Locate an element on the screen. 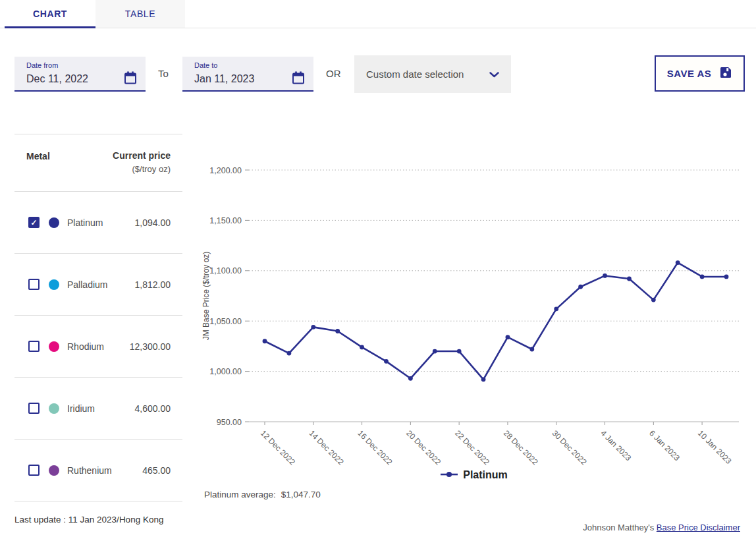  date-preset-value: Custom date selection is located at coordinates (415, 74).